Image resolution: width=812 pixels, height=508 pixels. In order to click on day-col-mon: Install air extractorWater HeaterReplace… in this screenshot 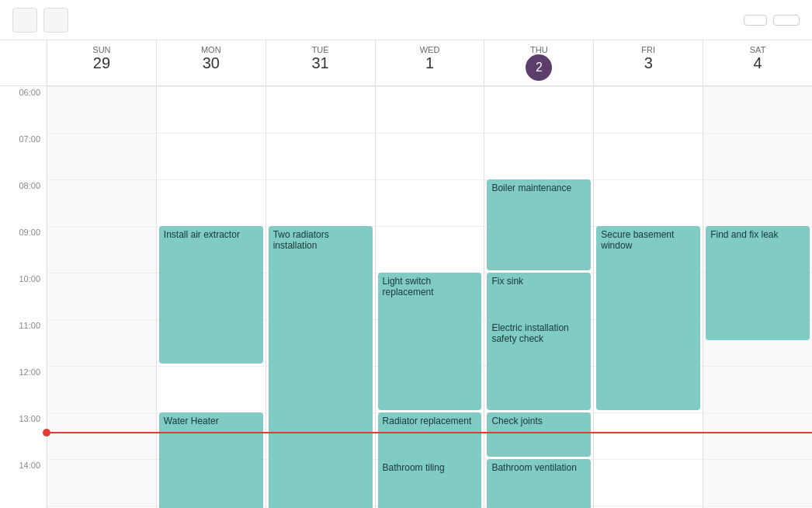, I will do `click(211, 297)`.